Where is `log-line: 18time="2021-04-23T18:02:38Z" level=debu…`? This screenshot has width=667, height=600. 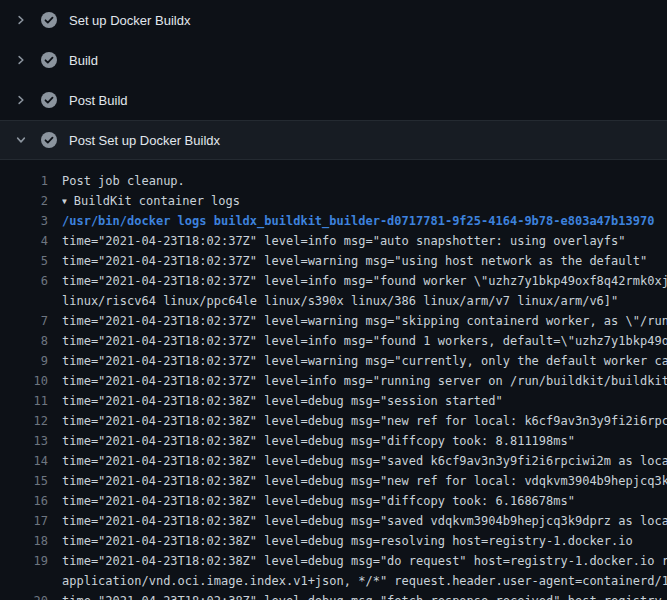 log-line: 18time="2021-04-23T18:02:38Z" level=debu… is located at coordinates (334, 541).